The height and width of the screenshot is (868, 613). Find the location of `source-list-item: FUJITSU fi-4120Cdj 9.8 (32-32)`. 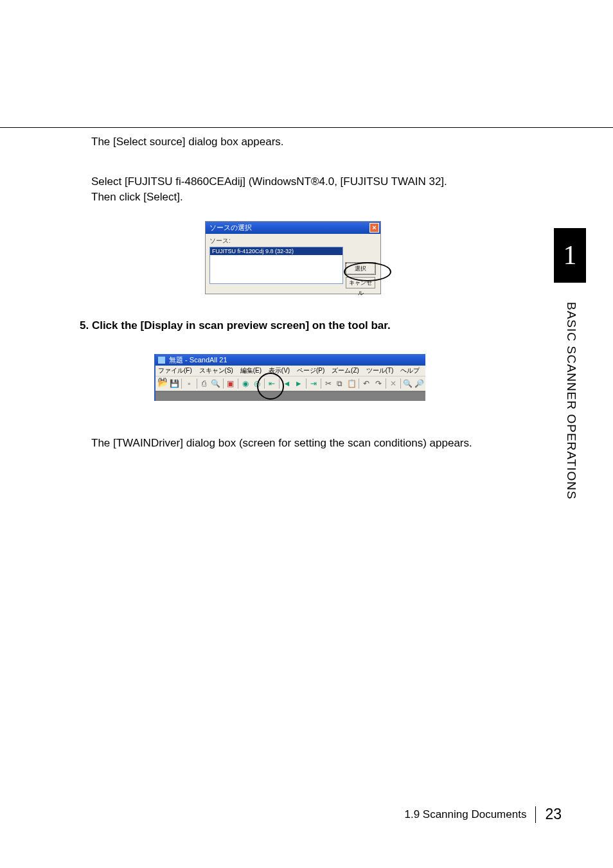

source-list-item: FUJITSU fi-4120Cdj 9.8 (32-32) is located at coordinates (276, 251).